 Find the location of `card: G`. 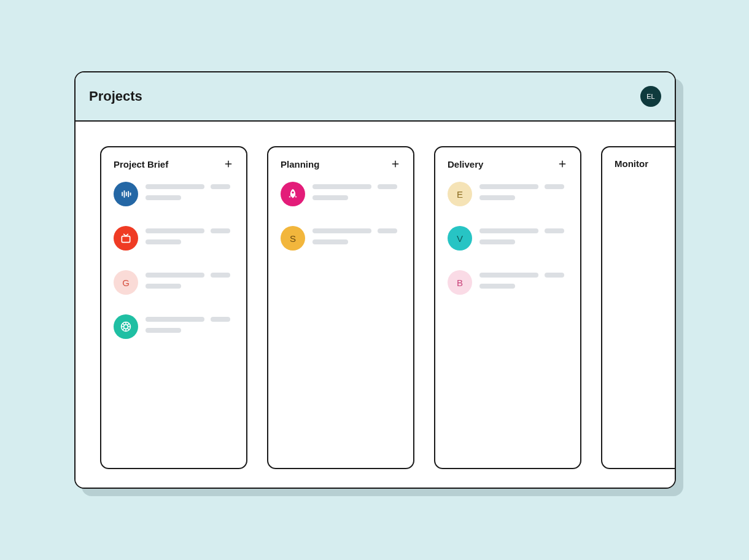

card: G is located at coordinates (174, 282).